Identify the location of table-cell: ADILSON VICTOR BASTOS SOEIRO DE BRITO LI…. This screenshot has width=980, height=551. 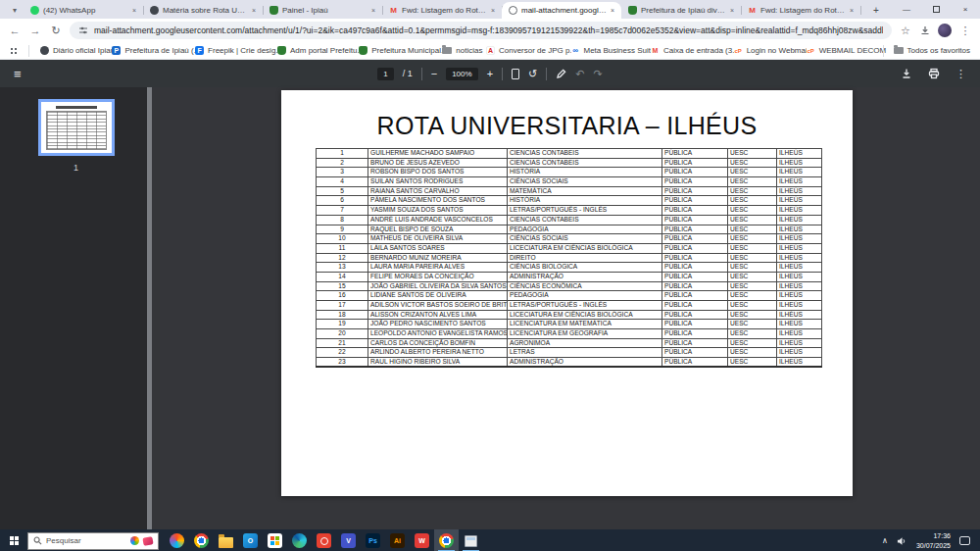
(438, 306).